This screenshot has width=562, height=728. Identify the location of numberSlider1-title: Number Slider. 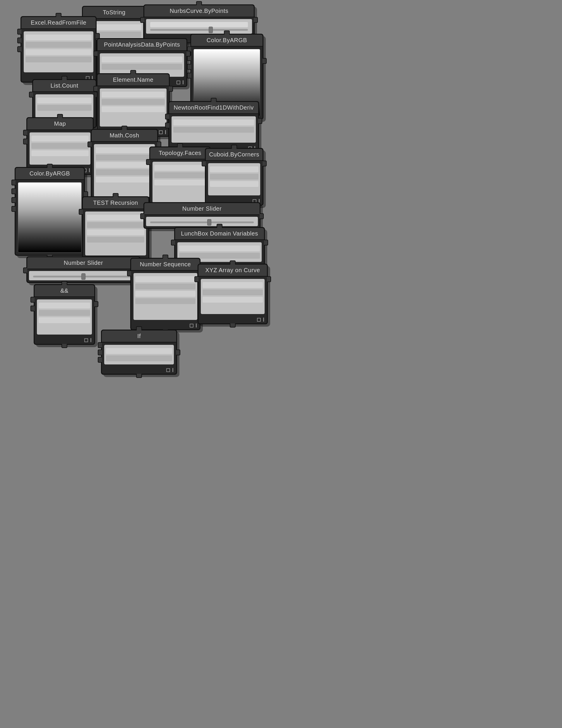
(202, 209).